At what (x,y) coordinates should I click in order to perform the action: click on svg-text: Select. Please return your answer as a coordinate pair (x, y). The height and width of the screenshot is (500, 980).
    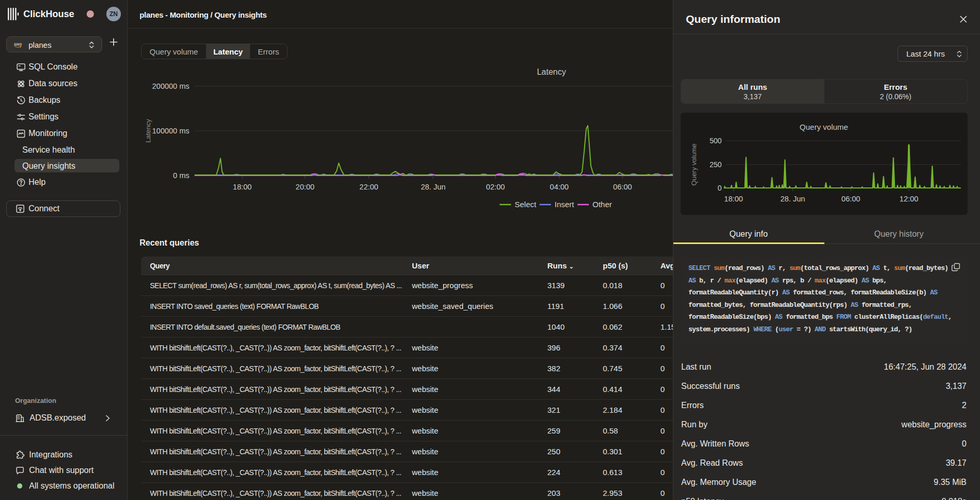
    Looking at the image, I should click on (526, 205).